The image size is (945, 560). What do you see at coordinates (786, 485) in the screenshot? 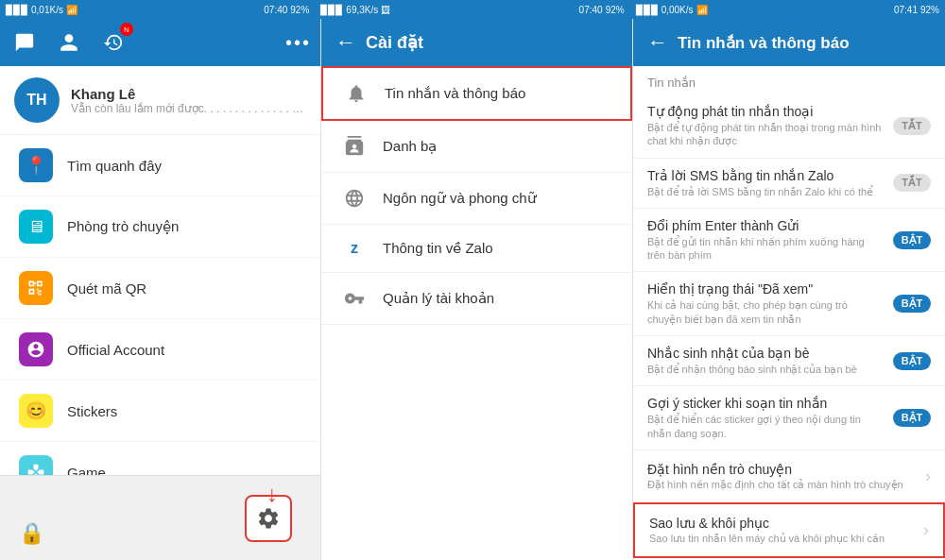
I see `nav-wallpaper-sub: Đặt hình nền mặc định cho tất cả màn hìn…` at bounding box center [786, 485].